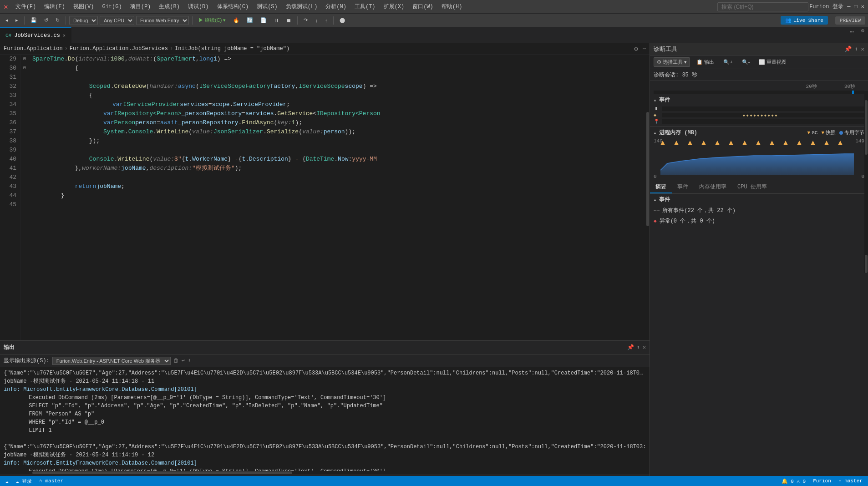 This screenshot has width=868, height=486. I want to click on diag-scrollbar-thumb, so click(866, 127).